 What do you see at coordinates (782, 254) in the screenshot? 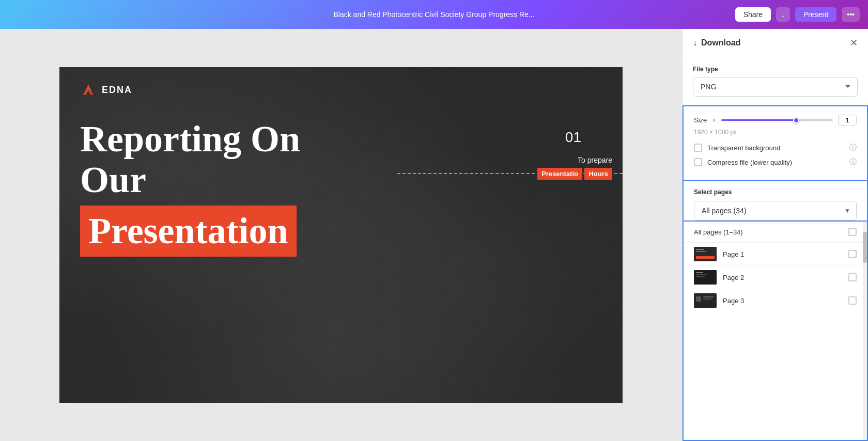
I see `page-1-label: Page 1` at bounding box center [782, 254].